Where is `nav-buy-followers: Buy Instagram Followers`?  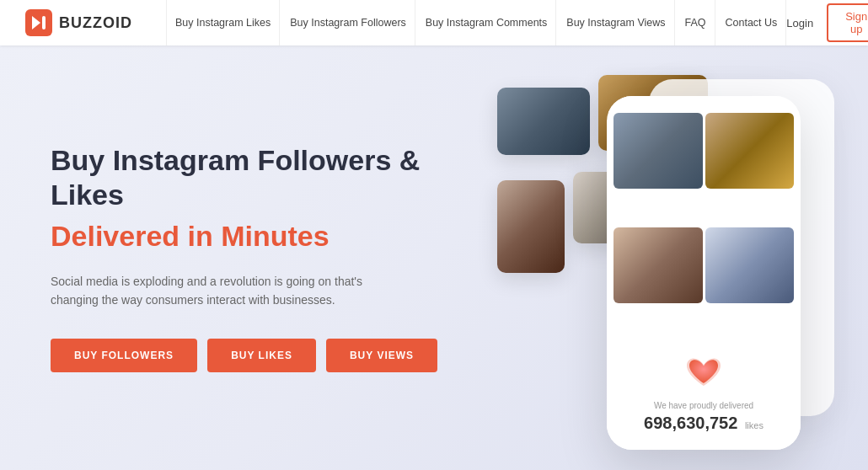 nav-buy-followers: Buy Instagram Followers is located at coordinates (349, 23).